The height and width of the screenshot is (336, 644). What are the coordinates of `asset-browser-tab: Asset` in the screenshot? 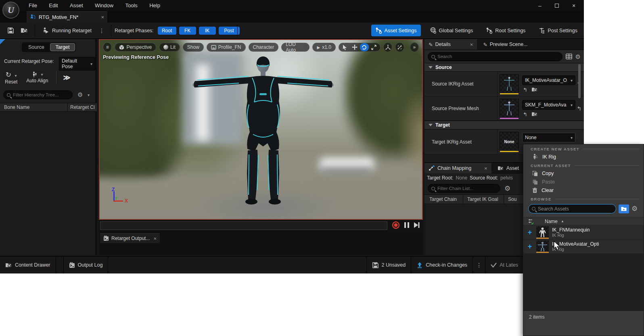 It's located at (508, 168).